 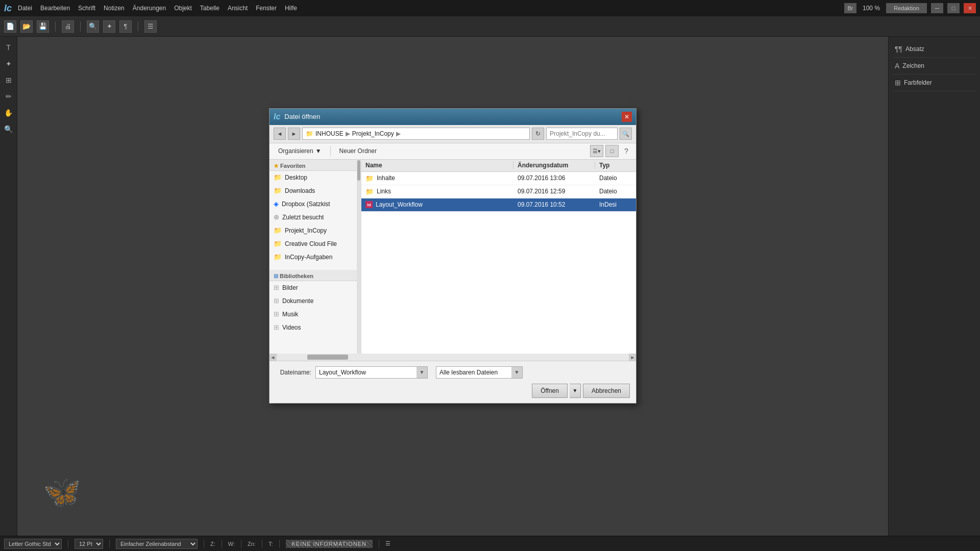 I want to click on sidebar-item-musik: ⊞ Musik, so click(x=315, y=314).